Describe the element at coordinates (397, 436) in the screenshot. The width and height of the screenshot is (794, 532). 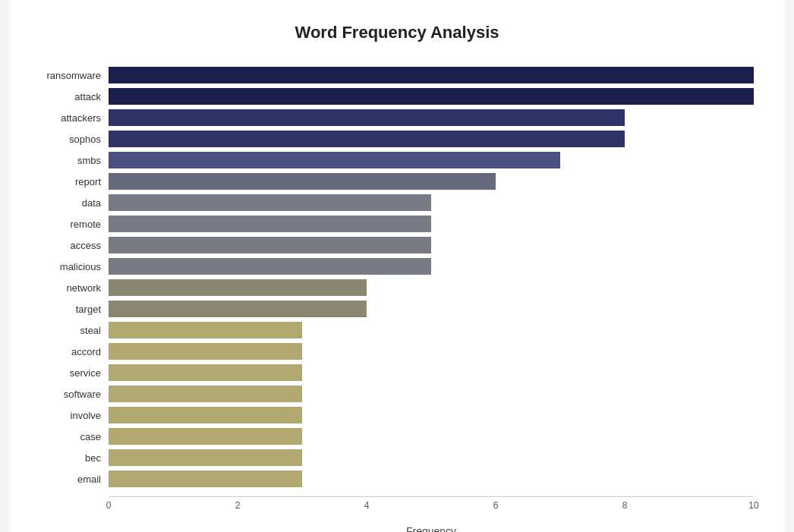
I see `bar-row: case` at that location.